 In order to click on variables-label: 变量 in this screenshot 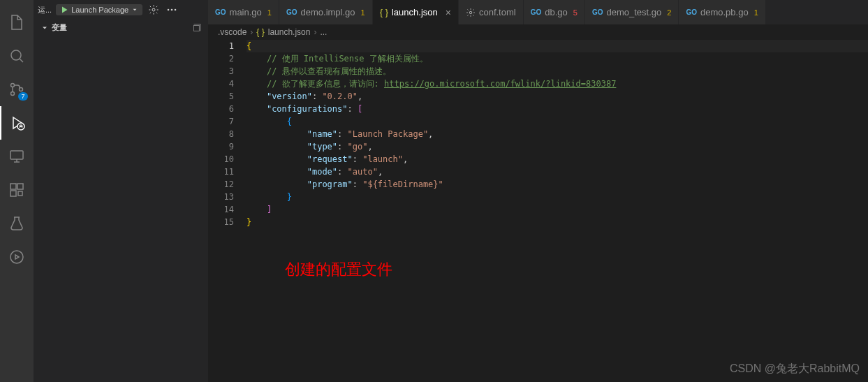, I will do `click(59, 28)`.